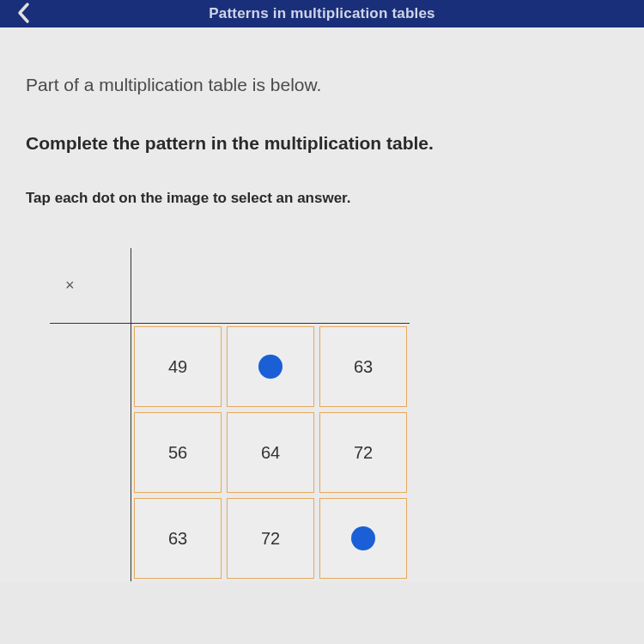 This screenshot has width=644, height=644. I want to click on back-button, so click(24, 13).